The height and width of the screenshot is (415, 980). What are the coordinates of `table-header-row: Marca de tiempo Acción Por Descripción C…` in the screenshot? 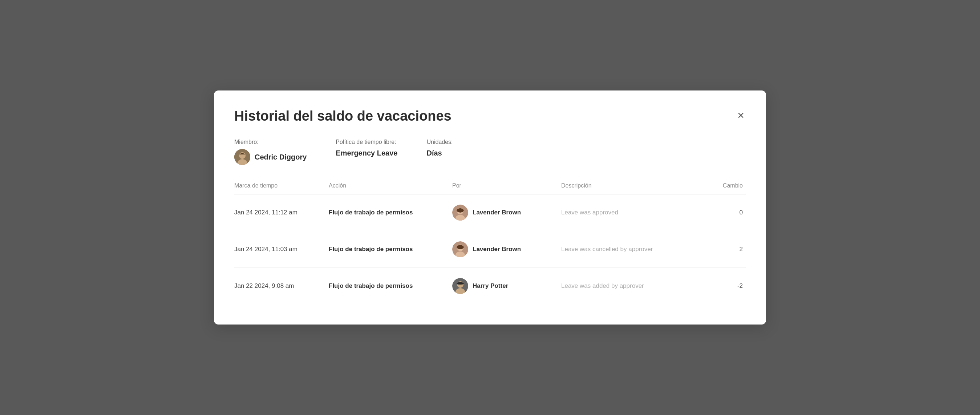 It's located at (490, 188).